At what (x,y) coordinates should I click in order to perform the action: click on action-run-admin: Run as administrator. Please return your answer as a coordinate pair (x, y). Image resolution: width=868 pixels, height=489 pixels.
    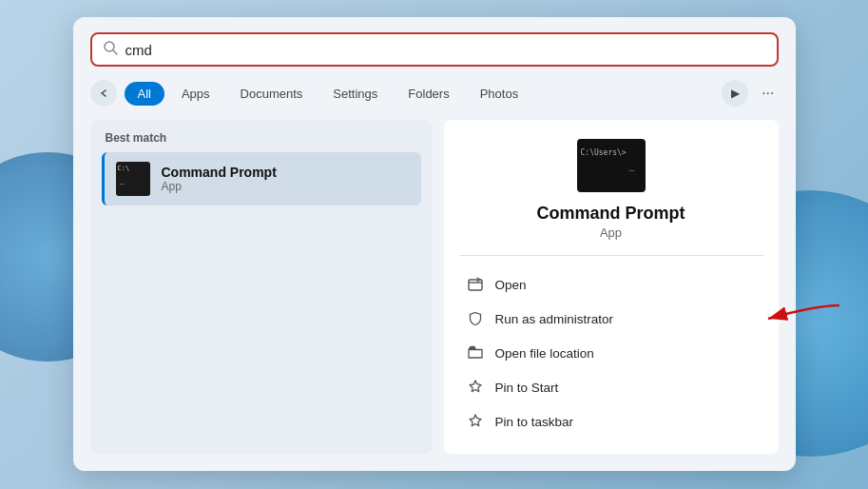
    Looking at the image, I should click on (611, 319).